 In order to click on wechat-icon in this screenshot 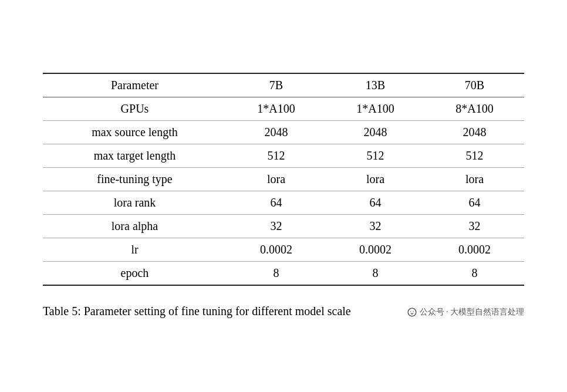, I will do `click(412, 312)`.